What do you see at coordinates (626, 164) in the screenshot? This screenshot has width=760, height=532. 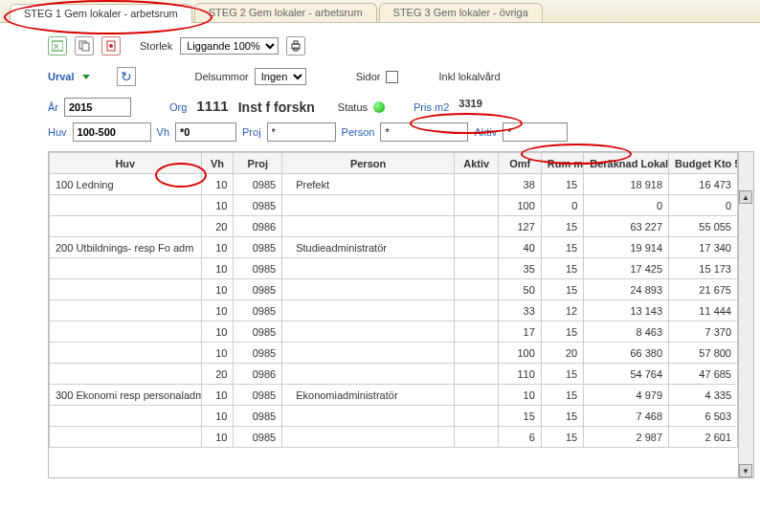 I see `th-ber: Beräknad Lokalkostnad` at bounding box center [626, 164].